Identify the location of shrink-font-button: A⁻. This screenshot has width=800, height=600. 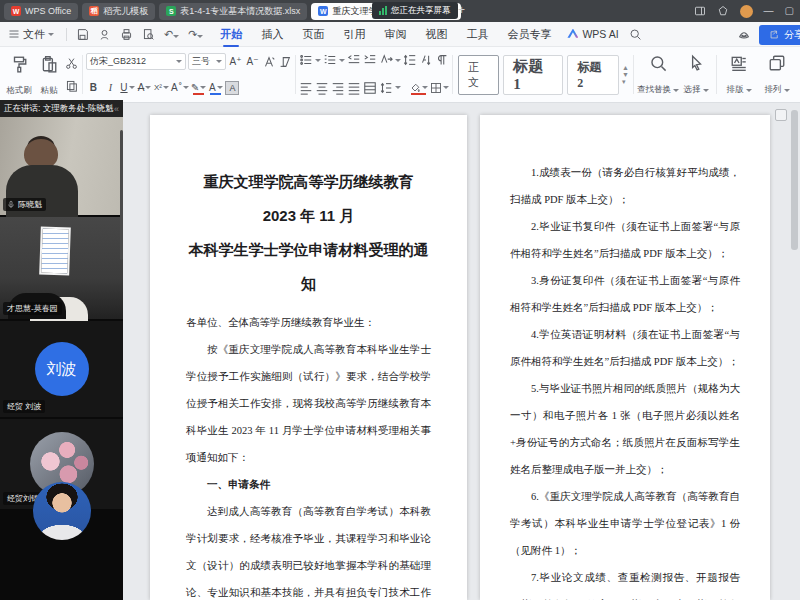
(252, 62).